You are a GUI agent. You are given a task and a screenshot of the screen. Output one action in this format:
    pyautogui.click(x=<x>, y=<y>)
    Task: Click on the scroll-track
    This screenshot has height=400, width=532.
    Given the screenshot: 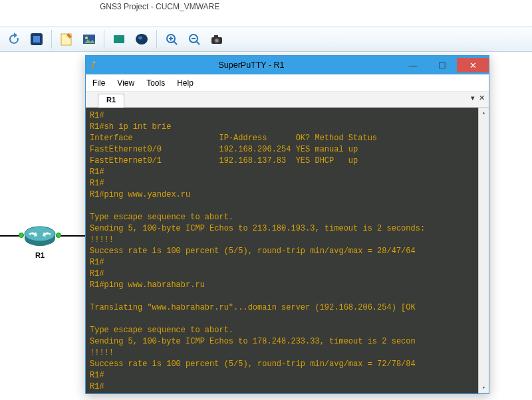 What is the action you would take?
    pyautogui.click(x=484, y=250)
    